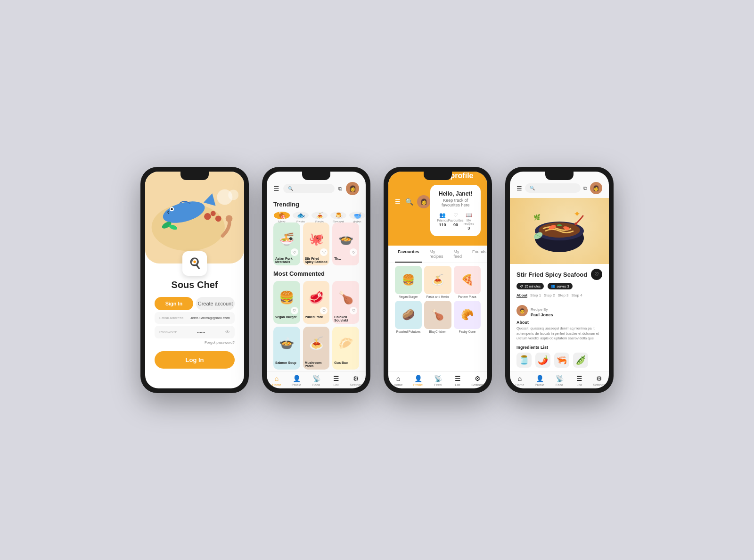 The width and height of the screenshot is (754, 560). I want to click on cat-tab-fish: 🐟 Pasta, so click(301, 215).